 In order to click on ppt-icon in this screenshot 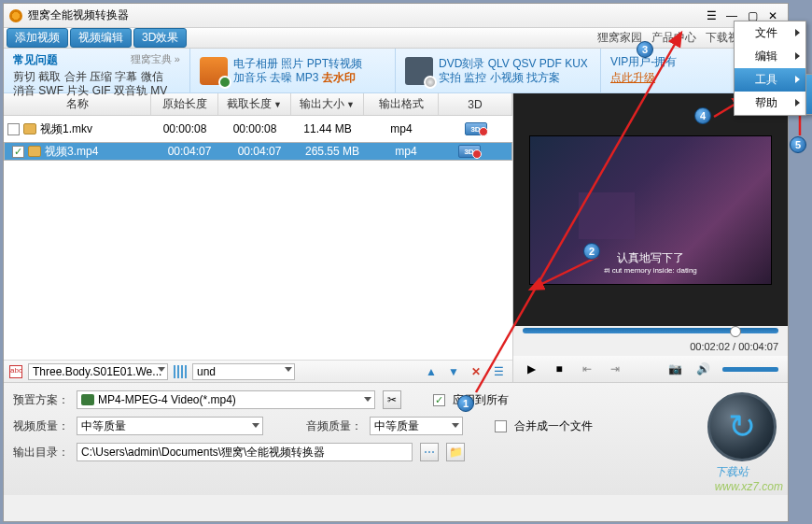, I will do `click(214, 71)`.